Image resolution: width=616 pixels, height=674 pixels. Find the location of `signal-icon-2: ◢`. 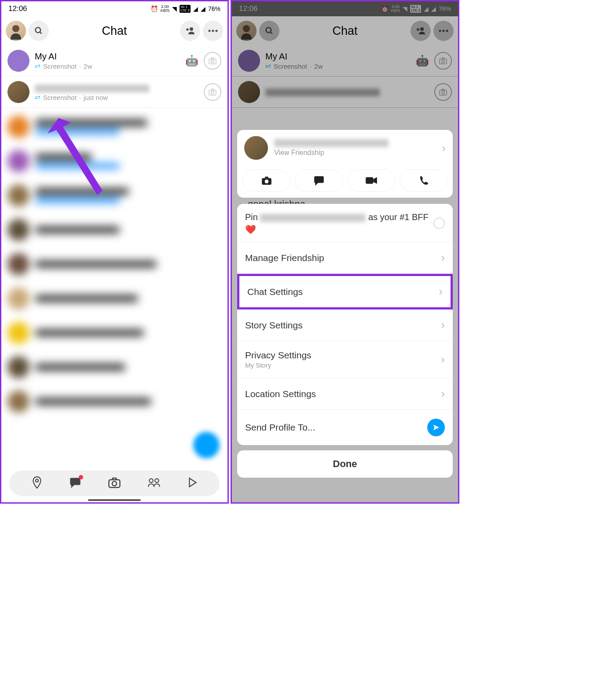

signal-icon-2: ◢ is located at coordinates (203, 9).